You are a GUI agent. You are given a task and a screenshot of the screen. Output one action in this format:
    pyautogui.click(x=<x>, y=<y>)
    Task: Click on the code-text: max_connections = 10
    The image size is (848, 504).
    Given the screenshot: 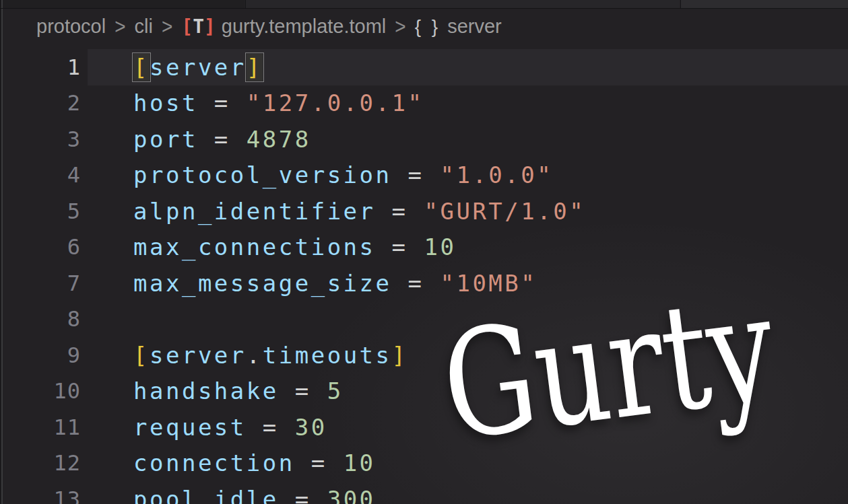 What is the action you would take?
    pyautogui.click(x=268, y=247)
    